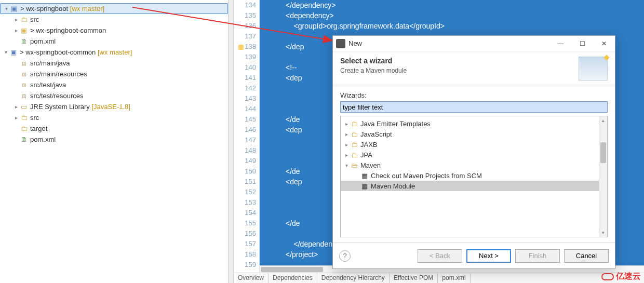 This screenshot has width=644, height=283. What do you see at coordinates (474, 124) in the screenshot?
I see `wizard-node-jet: ▸🗀Java Emitter Templates` at bounding box center [474, 124].